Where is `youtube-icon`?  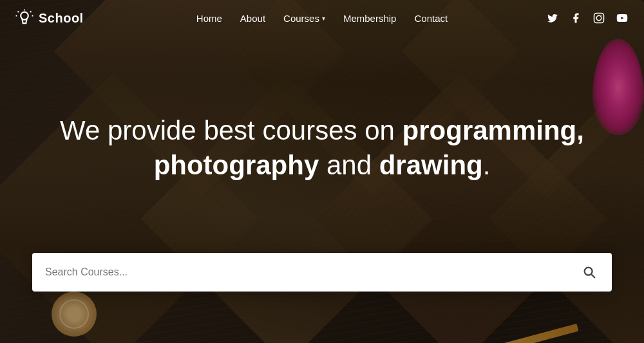
youtube-icon is located at coordinates (622, 18).